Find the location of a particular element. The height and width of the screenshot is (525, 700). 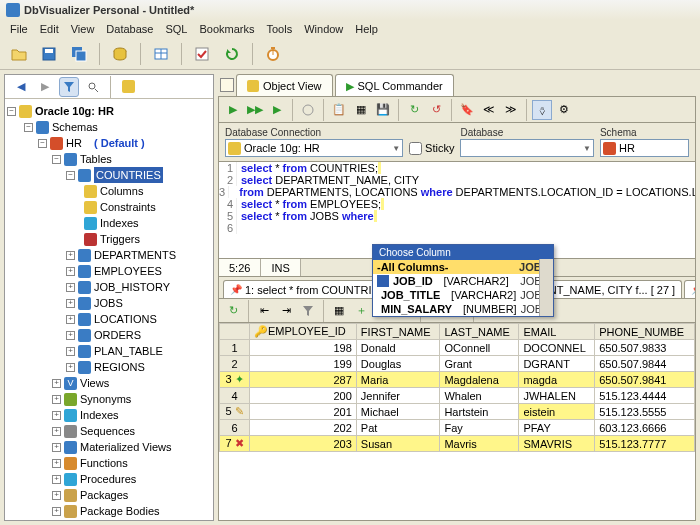

history-fwd-button: ≫ is located at coordinates (511, 110).